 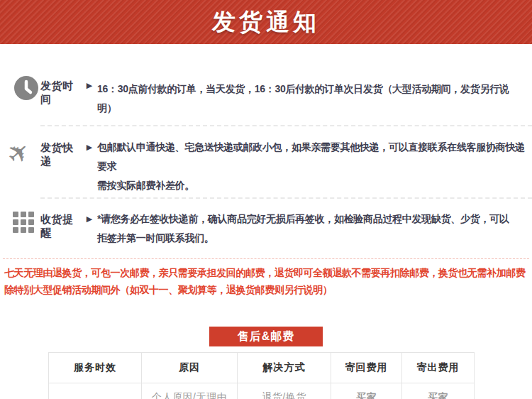 What do you see at coordinates (267, 290) in the screenshot?
I see `return-policy-line: 除特别大型促销活动期间外（如双十一、聚划算等，退换货邮费则另行说明）` at bounding box center [267, 290].